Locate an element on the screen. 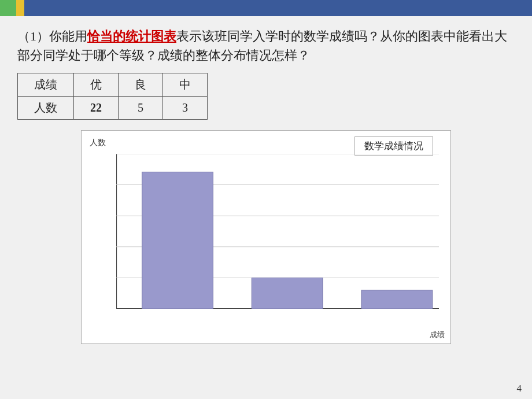  table-cell-data-1: 22 is located at coordinates (96, 108).